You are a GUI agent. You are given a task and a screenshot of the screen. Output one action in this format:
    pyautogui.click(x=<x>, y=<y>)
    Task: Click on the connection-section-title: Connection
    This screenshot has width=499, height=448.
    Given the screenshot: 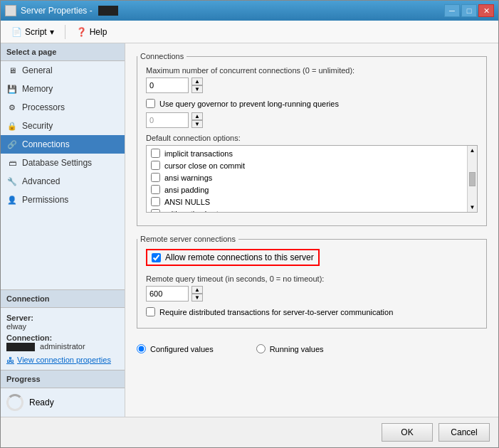 What is the action you would take?
    pyautogui.click(x=63, y=299)
    